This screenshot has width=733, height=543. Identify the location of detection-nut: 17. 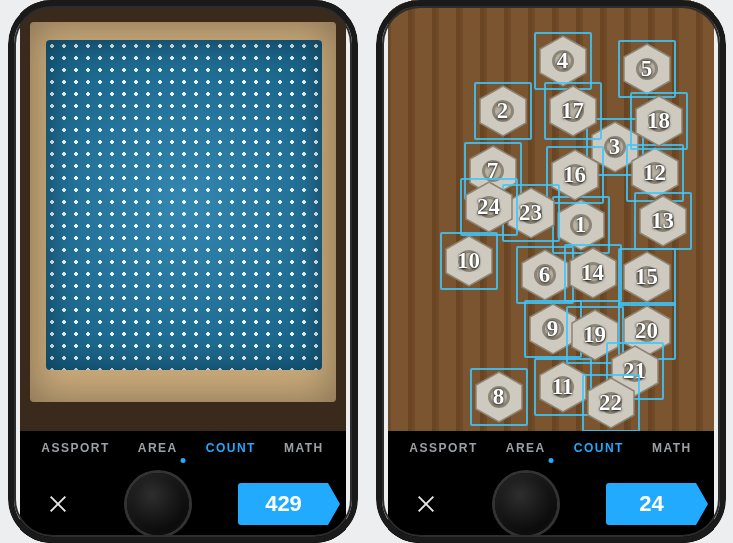
(573, 111).